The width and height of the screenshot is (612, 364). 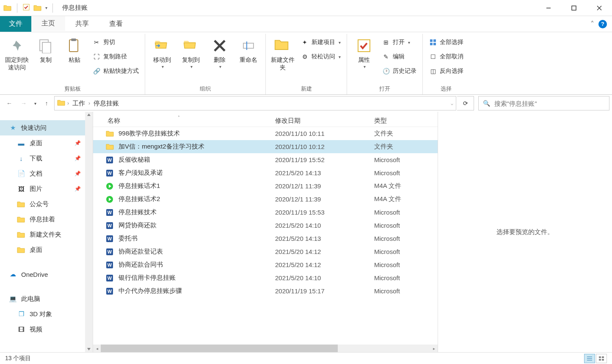 What do you see at coordinates (364, 52) in the screenshot?
I see `properties-button: 属性▾` at bounding box center [364, 52].